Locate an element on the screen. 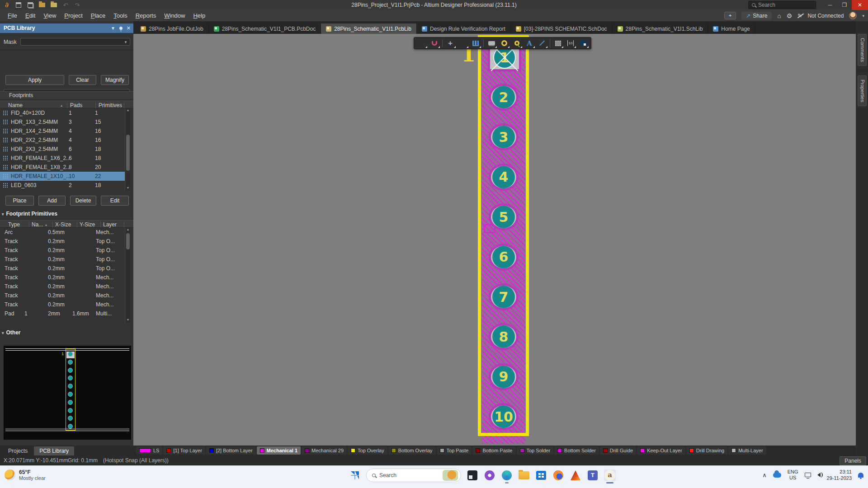 This screenshot has height=488, width=868. menu-window: Window is located at coordinates (175, 15).